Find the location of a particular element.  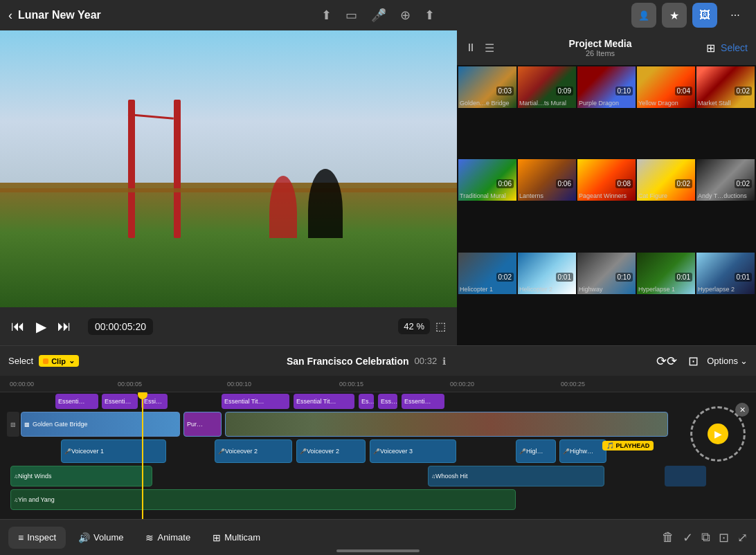

media-item-3: 0:04Yellow Dragon is located at coordinates (666, 87).